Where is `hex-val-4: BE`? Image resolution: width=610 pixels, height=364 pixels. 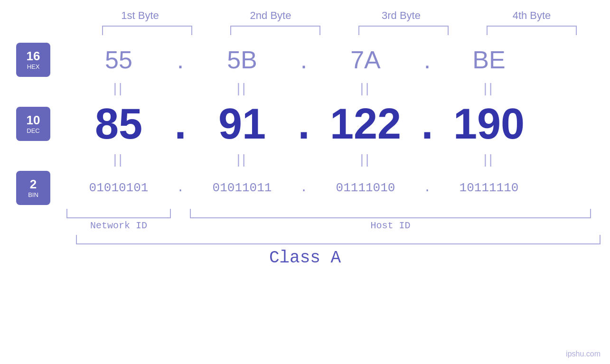 hex-val-4: BE is located at coordinates (489, 60).